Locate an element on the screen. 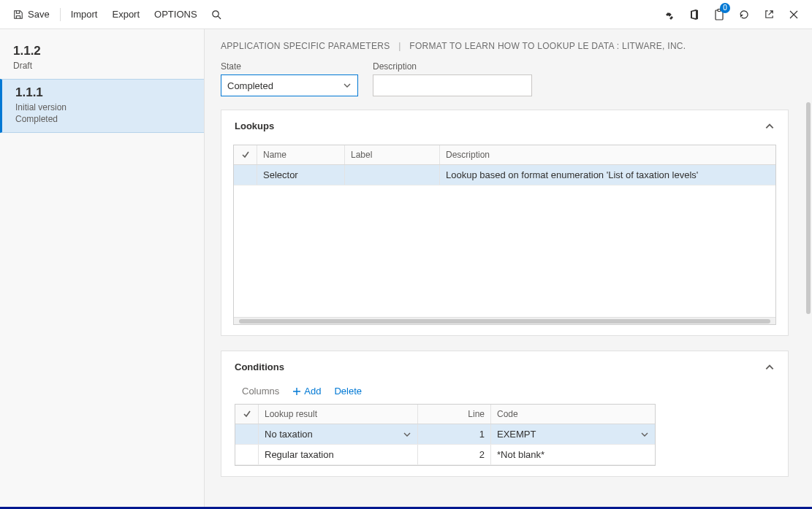 The width and height of the screenshot is (812, 509). top-toolbar: Save Import Export OPTIONS 0 is located at coordinates (406, 15).